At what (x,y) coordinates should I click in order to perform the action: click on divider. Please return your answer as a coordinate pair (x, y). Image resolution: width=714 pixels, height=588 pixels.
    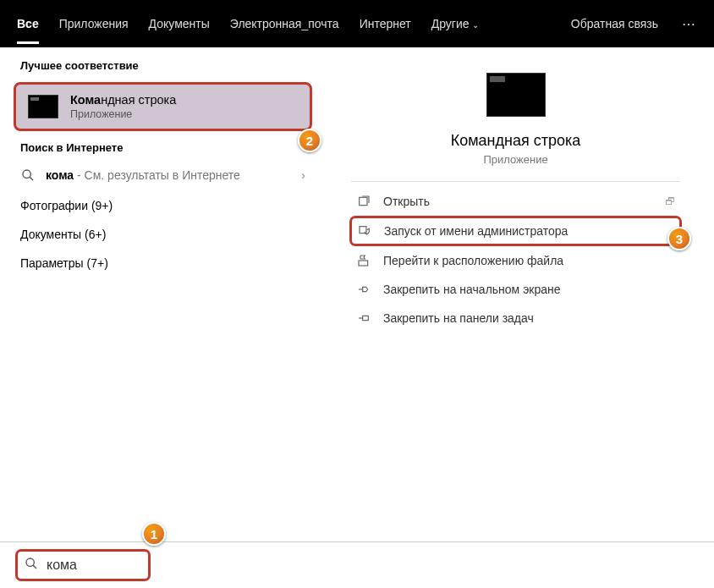
    Looking at the image, I should click on (516, 181).